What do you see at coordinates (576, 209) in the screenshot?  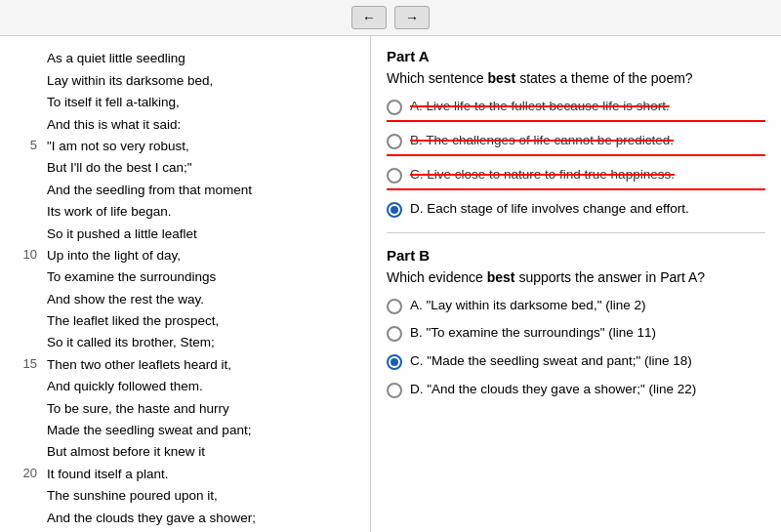 I see `answer-option: D. Each stage of life involves change an…` at bounding box center [576, 209].